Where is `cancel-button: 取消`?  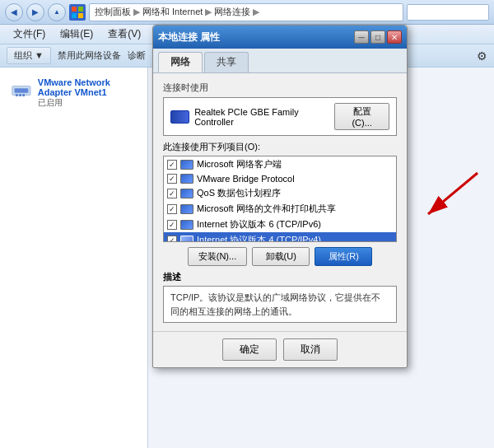 cancel-button: 取消 is located at coordinates (310, 349).